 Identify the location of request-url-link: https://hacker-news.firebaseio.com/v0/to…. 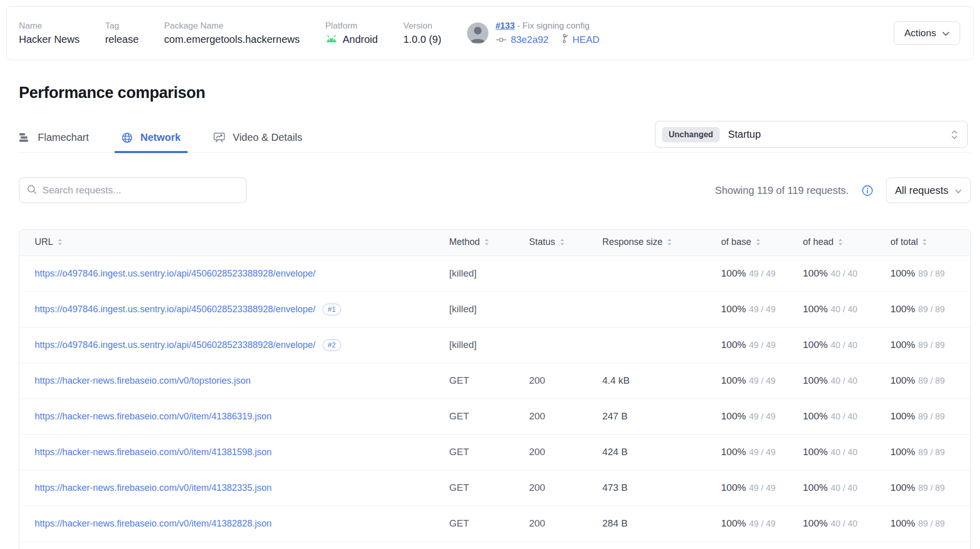
(143, 381).